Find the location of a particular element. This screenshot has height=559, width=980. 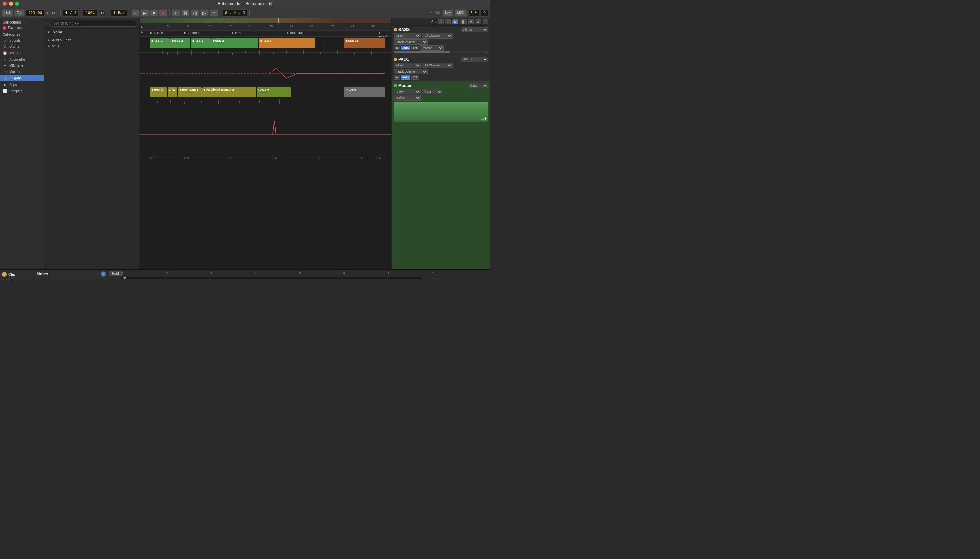

clip-pad16: PAD1 6 is located at coordinates (365, 92).